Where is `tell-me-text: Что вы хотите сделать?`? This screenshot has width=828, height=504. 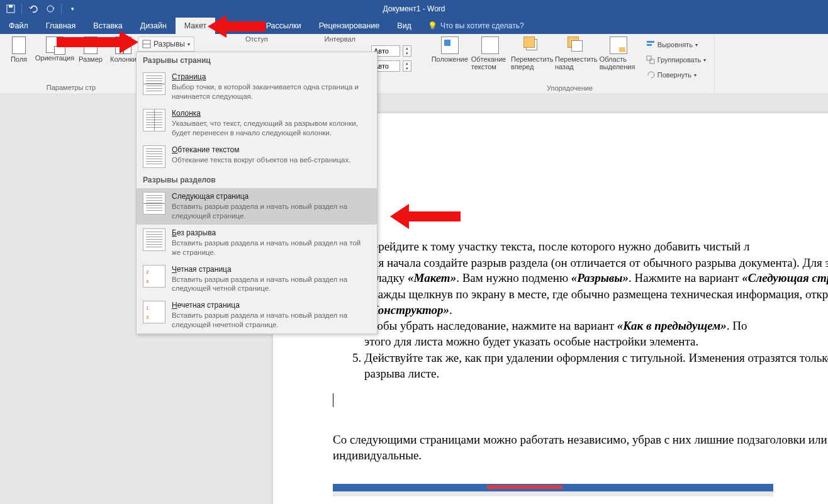
tell-me-text: Что вы хотите сделать? is located at coordinates (482, 26).